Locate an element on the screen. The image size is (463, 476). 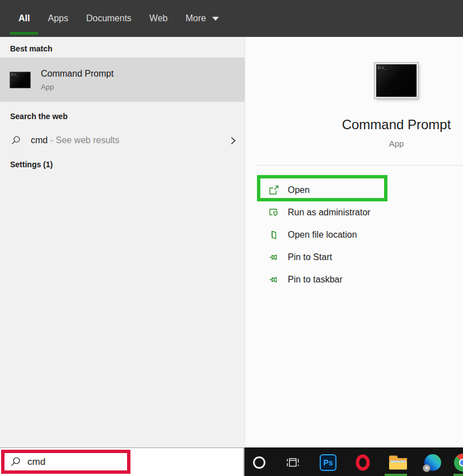
settings-header: Settings (1) is located at coordinates (31, 164).